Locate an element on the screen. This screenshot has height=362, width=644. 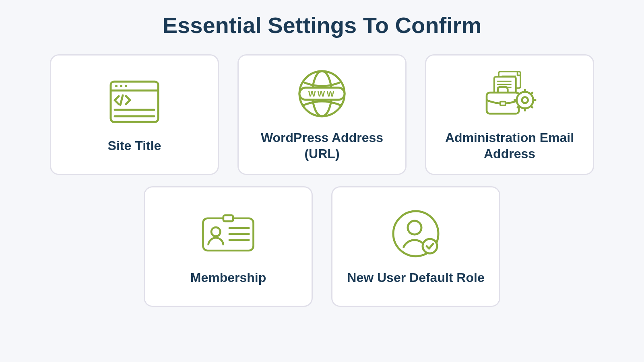
svg-text: WWW is located at coordinates (322, 94).